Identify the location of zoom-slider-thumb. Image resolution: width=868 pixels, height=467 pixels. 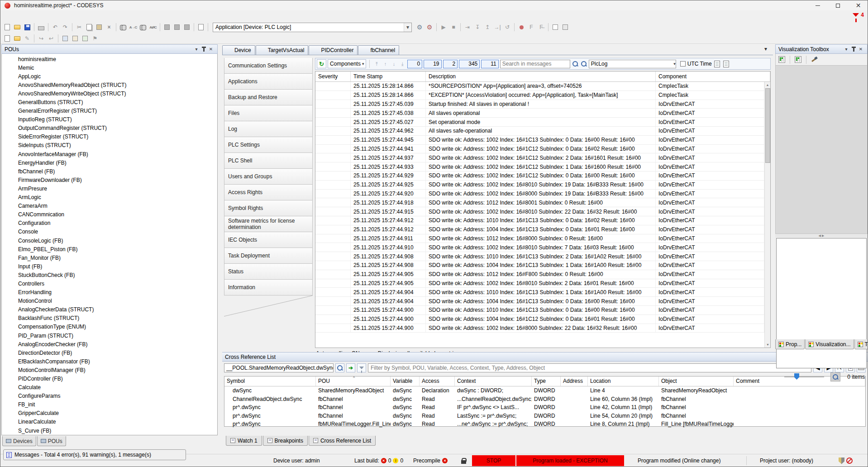
(796, 376).